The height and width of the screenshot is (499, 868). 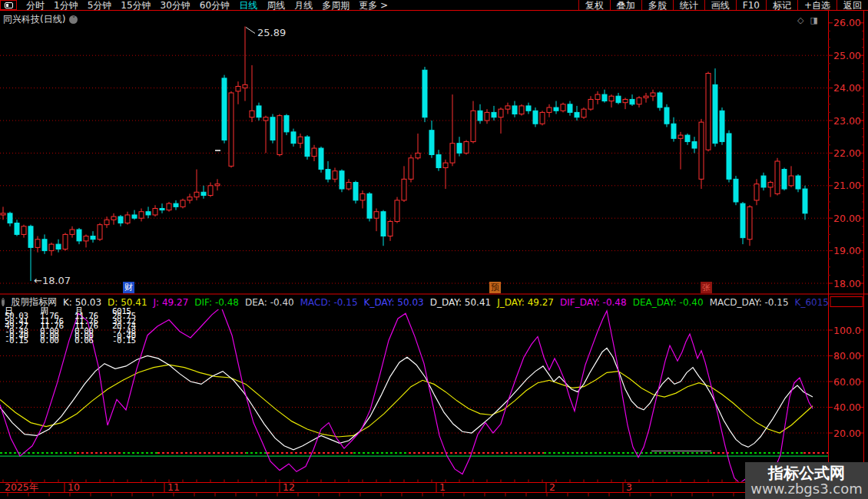 I want to click on overlay-value-column: 日50.0350.4149.27-0.48-0.40-0.15, so click(x=17, y=327).